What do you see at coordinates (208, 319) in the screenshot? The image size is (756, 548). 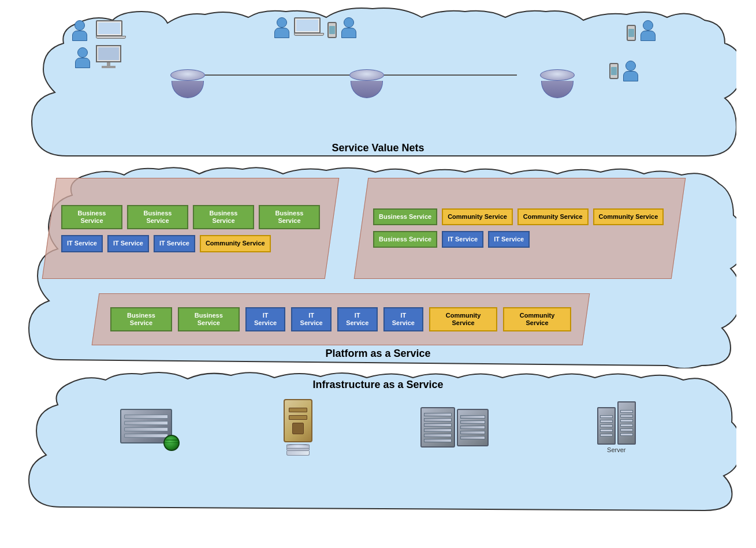 I see `service-business-8: Business Service` at bounding box center [208, 319].